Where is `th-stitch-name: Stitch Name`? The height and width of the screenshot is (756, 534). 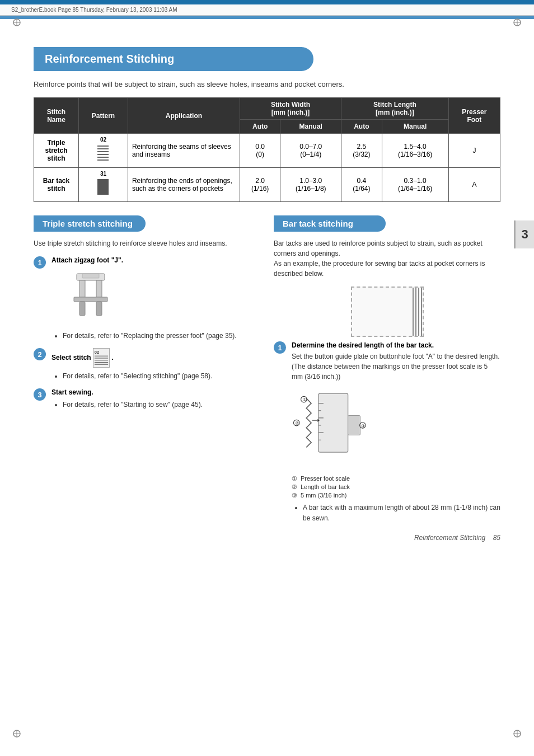 th-stitch-name: Stitch Name is located at coordinates (57, 116).